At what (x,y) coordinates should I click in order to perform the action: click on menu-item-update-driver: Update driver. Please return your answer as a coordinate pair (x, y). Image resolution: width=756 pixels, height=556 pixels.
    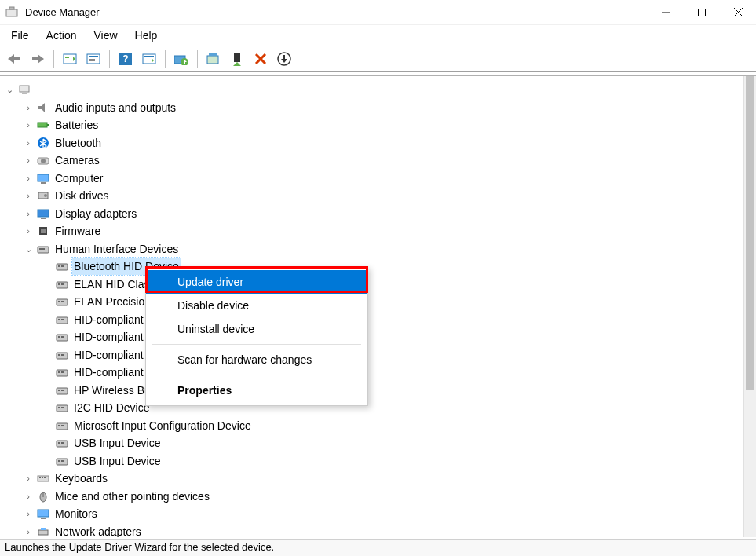
    Looking at the image, I should click on (257, 282).